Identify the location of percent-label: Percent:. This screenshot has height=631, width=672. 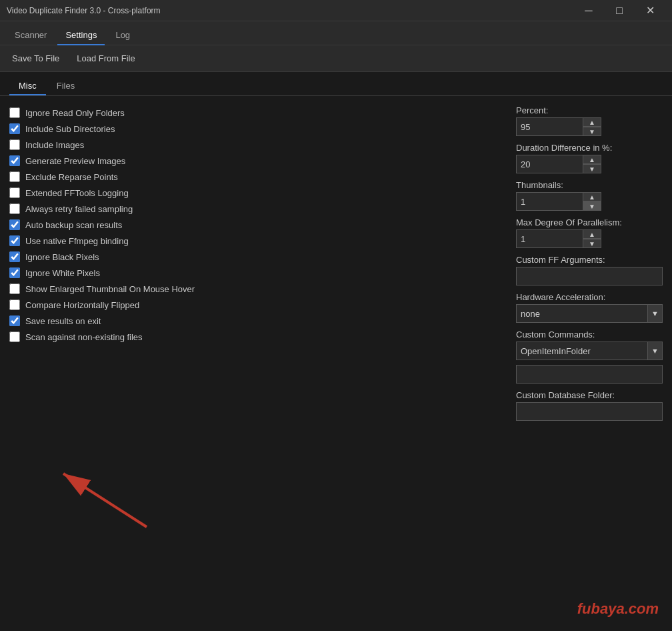
(589, 111).